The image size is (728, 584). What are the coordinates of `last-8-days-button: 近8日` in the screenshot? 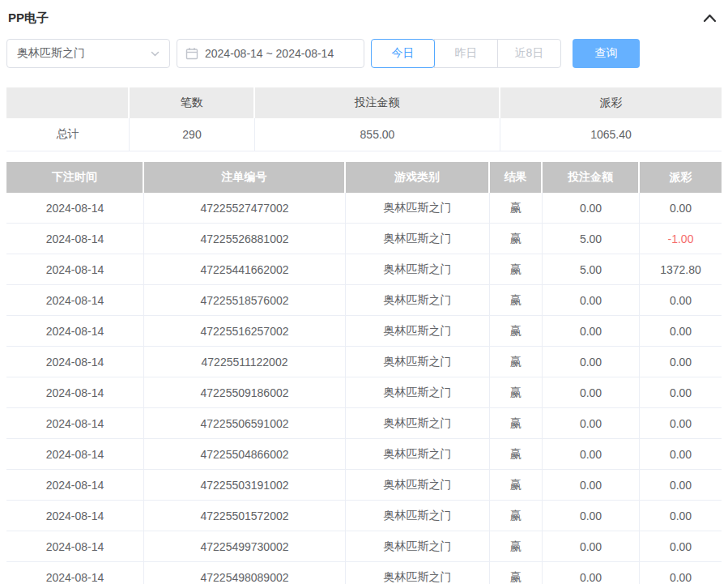 It's located at (530, 53).